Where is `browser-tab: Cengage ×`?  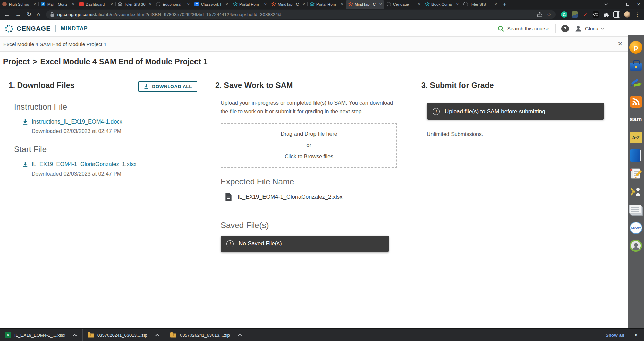
browser-tab: Cengage × is located at coordinates (403, 4).